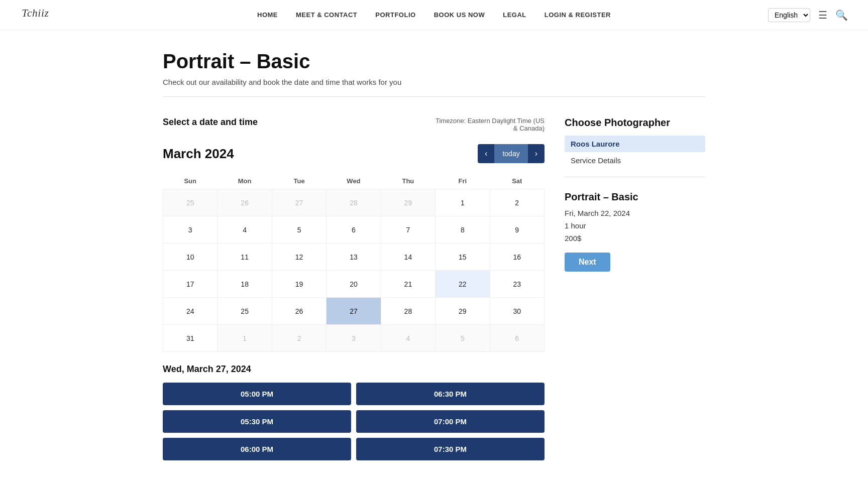 The image size is (868, 485). What do you see at coordinates (245, 284) in the screenshot?
I see `calendar-day: 18` at bounding box center [245, 284].